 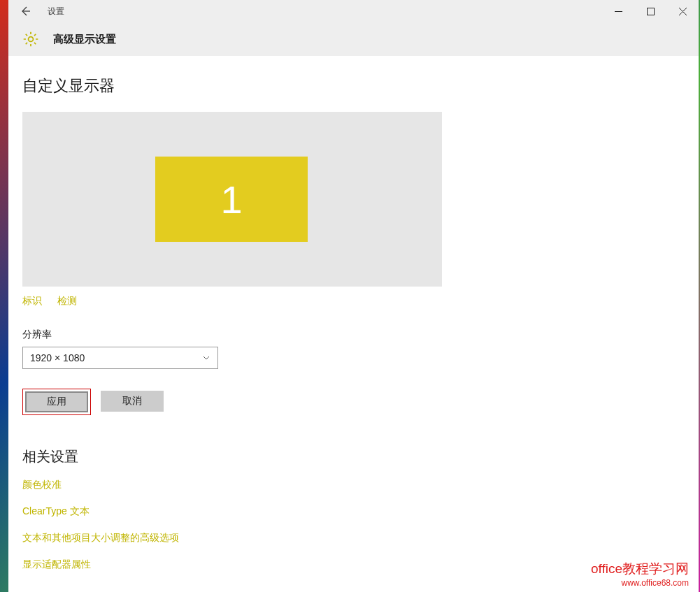 I want to click on maximize-icon, so click(x=650, y=11).